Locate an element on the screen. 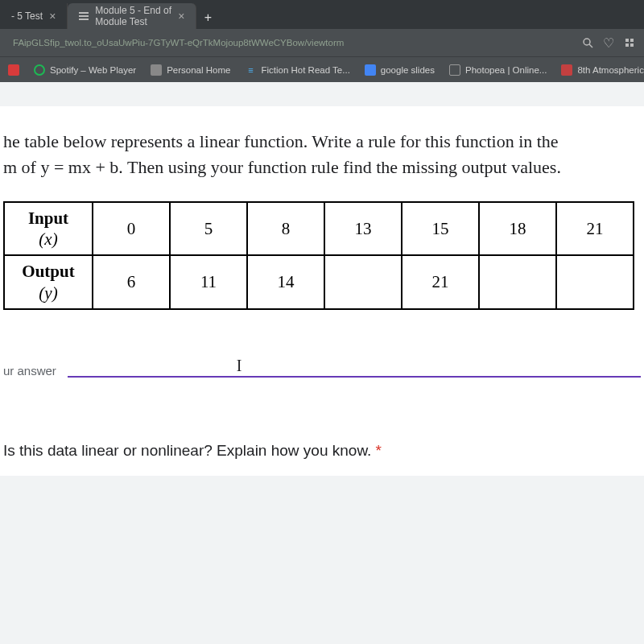  question-line: he table below represents a linear funct… is located at coordinates (281, 142).